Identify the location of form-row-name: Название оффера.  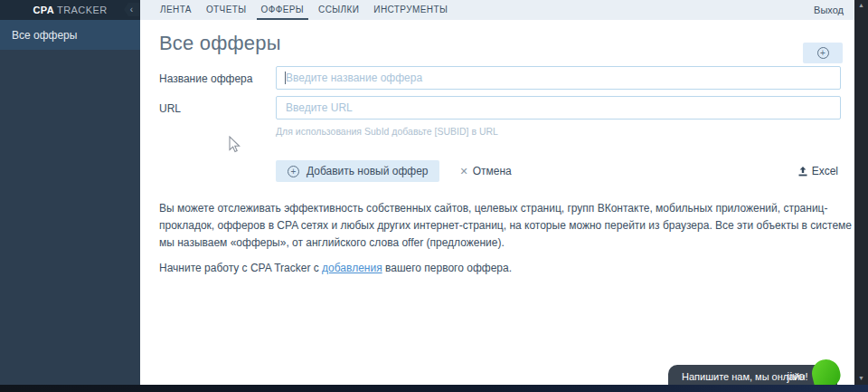
(500, 78).